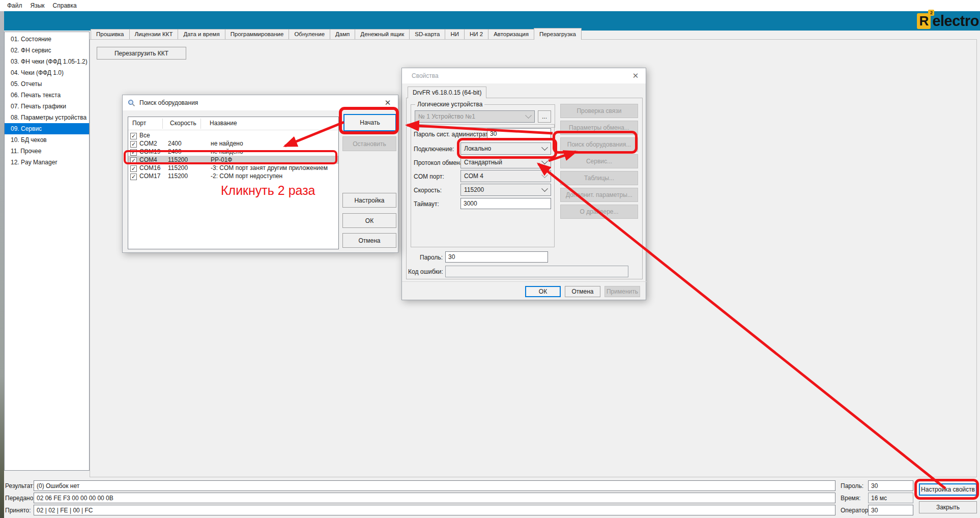  What do you see at coordinates (47, 106) in the screenshot?
I see `sidebar-item-print-graphics: 07. Печать графики` at bounding box center [47, 106].